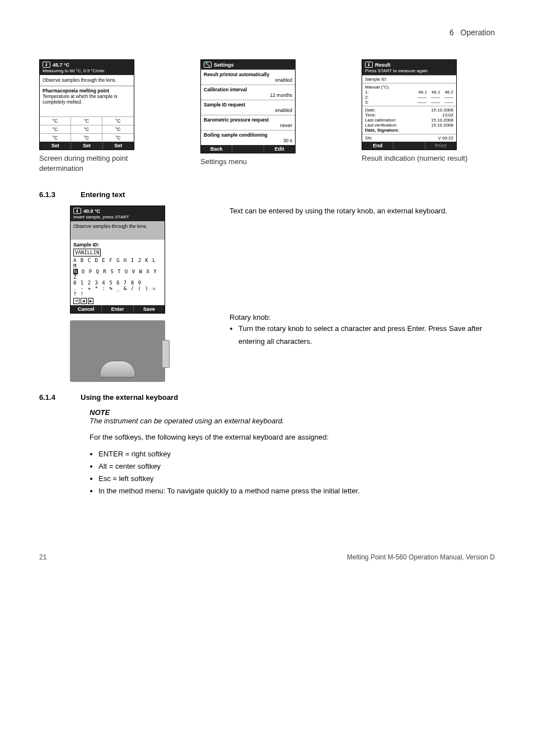 The image size is (534, 756). What do you see at coordinates (248, 92) in the screenshot?
I see `setting-row: Calibration interval 12 months` at bounding box center [248, 92].